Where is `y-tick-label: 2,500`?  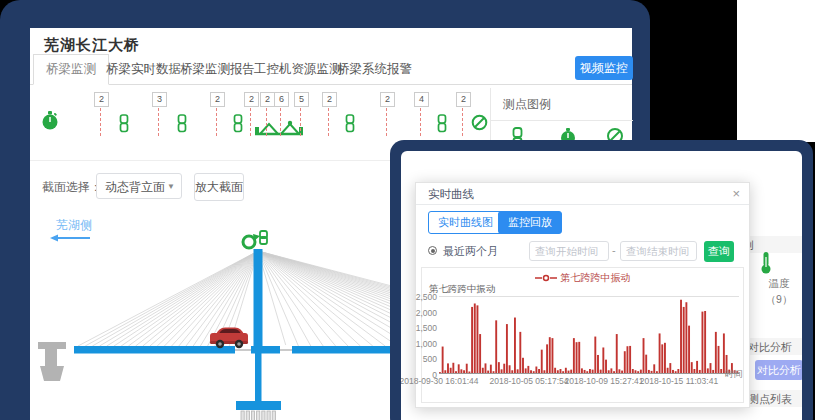 y-tick-label: 2,500 is located at coordinates (424, 297).